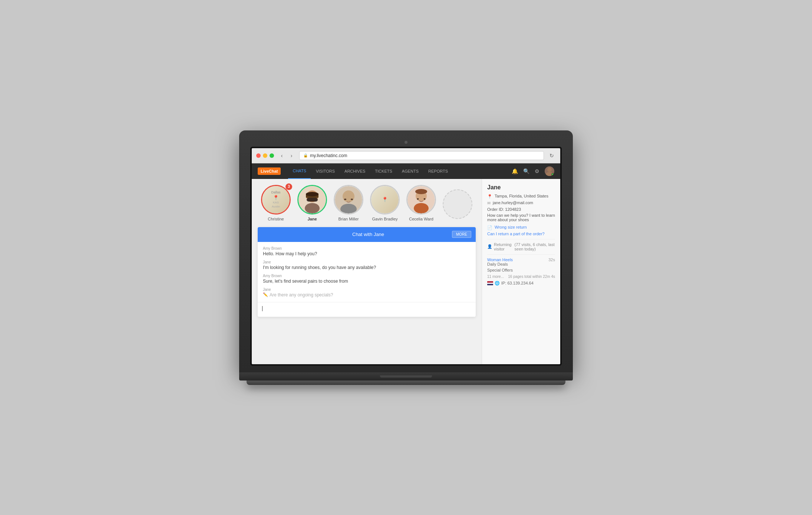 Image resolution: width=812 pixels, height=515 pixels. What do you see at coordinates (521, 217) in the screenshot?
I see `sidebar-help: How can we help you? I want to learn mor…` at bounding box center [521, 217].